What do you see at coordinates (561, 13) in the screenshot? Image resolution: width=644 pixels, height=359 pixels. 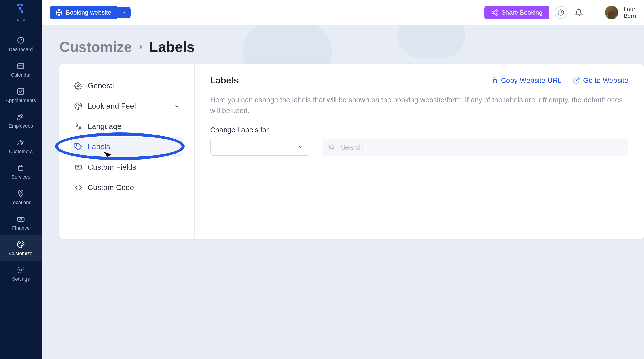 I see `help-icon` at bounding box center [561, 13].